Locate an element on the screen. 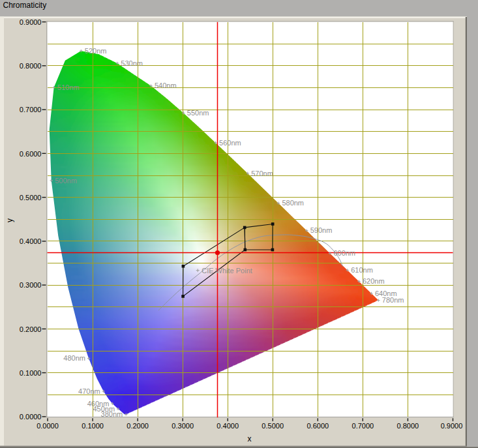 Image resolution: width=478 pixels, height=448 pixels. svg-text: 600nm is located at coordinates (344, 253).